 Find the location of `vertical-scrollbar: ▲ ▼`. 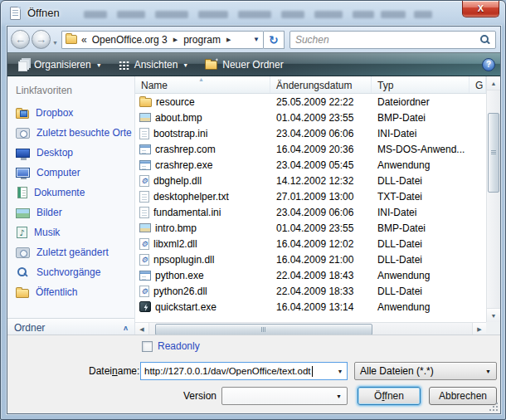

vertical-scrollbar: ▲ ▼ is located at coordinates (493, 199).